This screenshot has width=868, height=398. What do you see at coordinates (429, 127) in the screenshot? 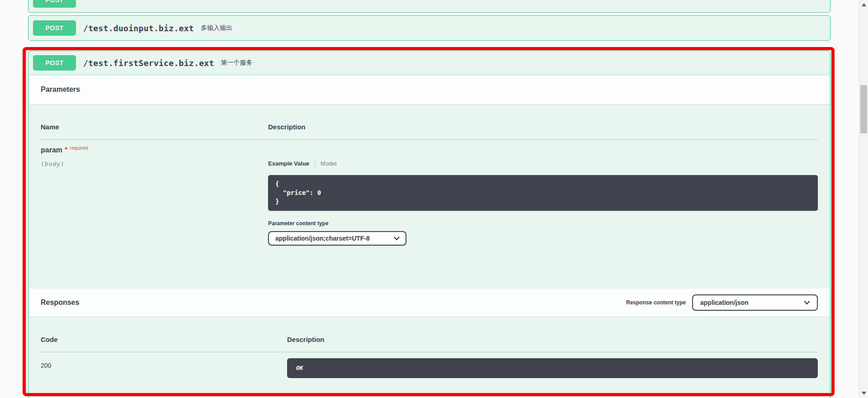
I see `parameters-table-head: Name Description` at bounding box center [429, 127].